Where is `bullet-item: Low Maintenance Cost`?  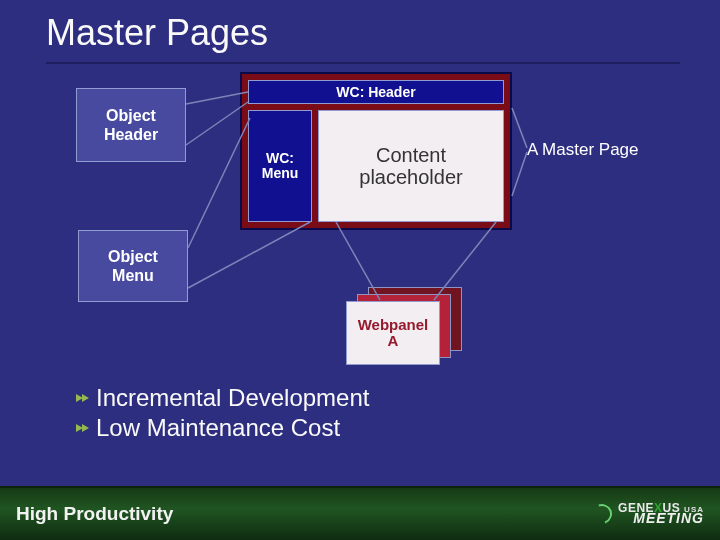
bullet-item: Low Maintenance Cost is located at coordinates (222, 428).